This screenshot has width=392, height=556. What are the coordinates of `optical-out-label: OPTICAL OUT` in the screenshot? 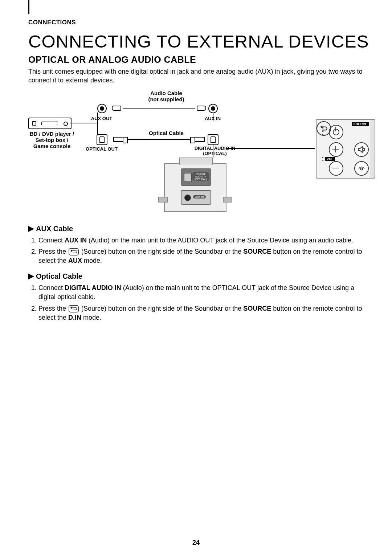 It's located at (102, 149).